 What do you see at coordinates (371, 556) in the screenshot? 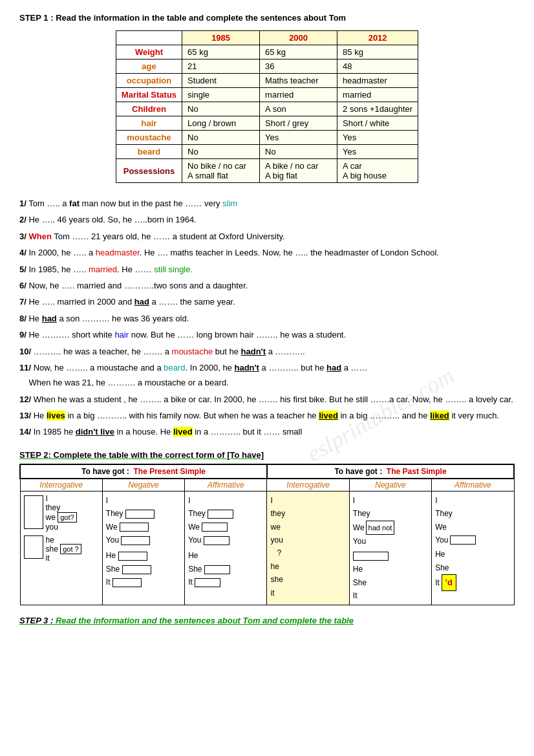
I see `pastn-box-blank` at bounding box center [371, 556].